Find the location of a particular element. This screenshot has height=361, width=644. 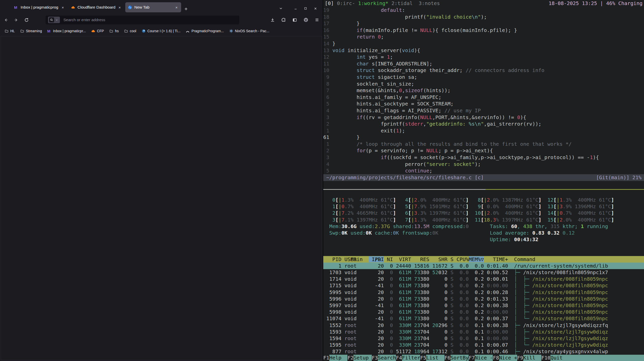

bookmark-label: Inbox | pragmaticpr... is located at coordinates (69, 31).